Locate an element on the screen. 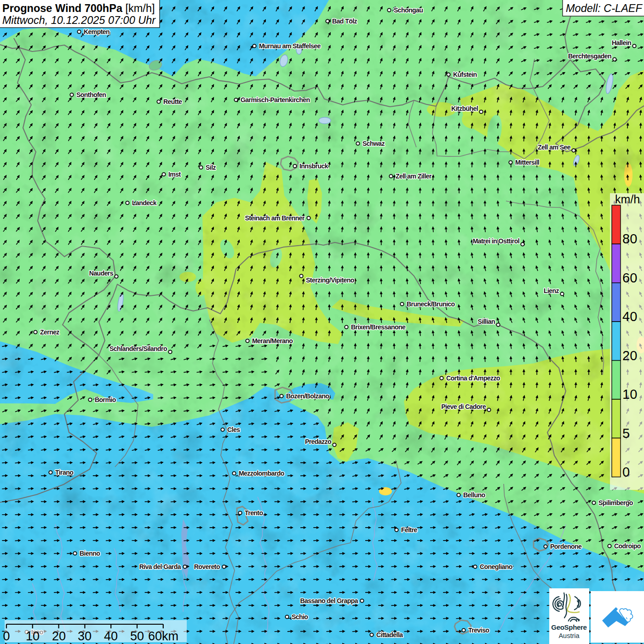 The width and height of the screenshot is (644, 644). svg-text: Conegliano is located at coordinates (496, 567).